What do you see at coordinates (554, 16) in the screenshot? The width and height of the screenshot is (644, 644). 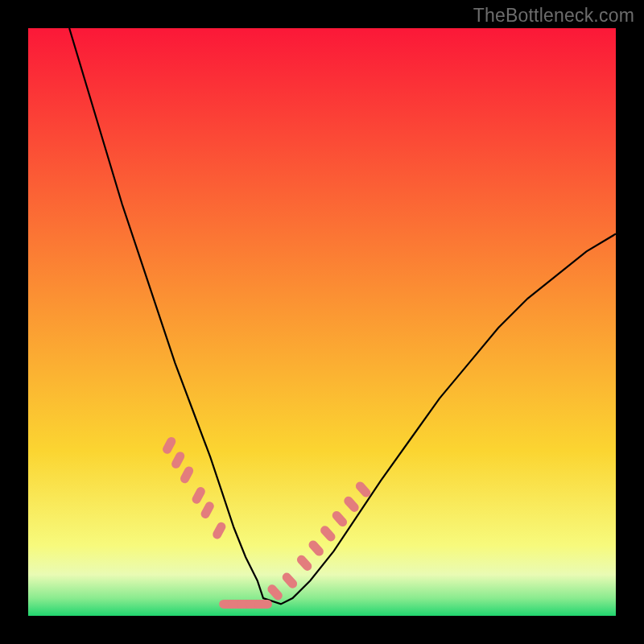 I see `watermark-text: TheBottleneck.com` at bounding box center [554, 16].